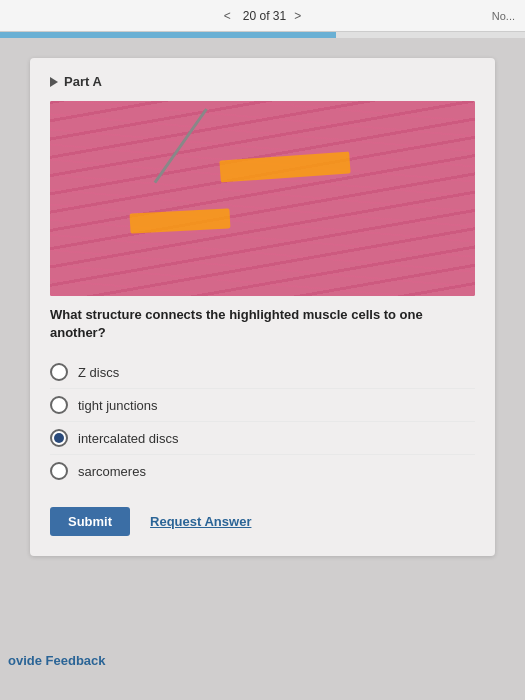 This screenshot has width=525, height=700. What do you see at coordinates (83, 82) in the screenshot?
I see `part-label: Part A` at bounding box center [83, 82].